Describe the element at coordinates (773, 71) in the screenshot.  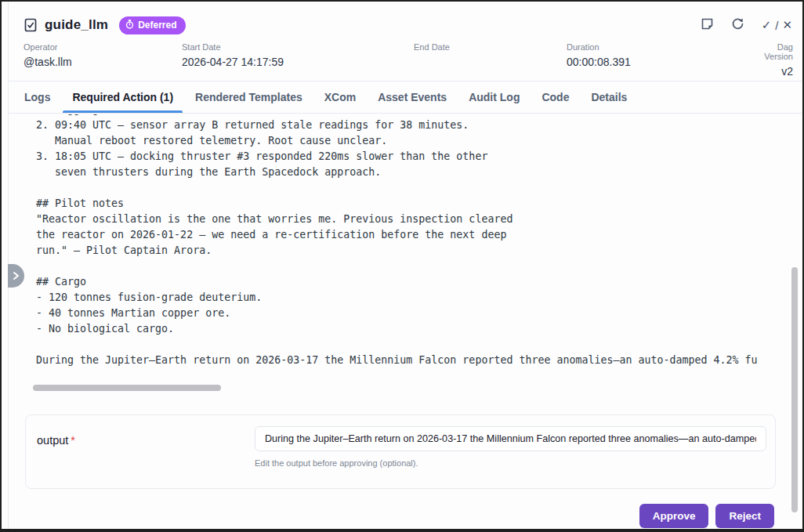
I see `meta-value: v2` at that location.